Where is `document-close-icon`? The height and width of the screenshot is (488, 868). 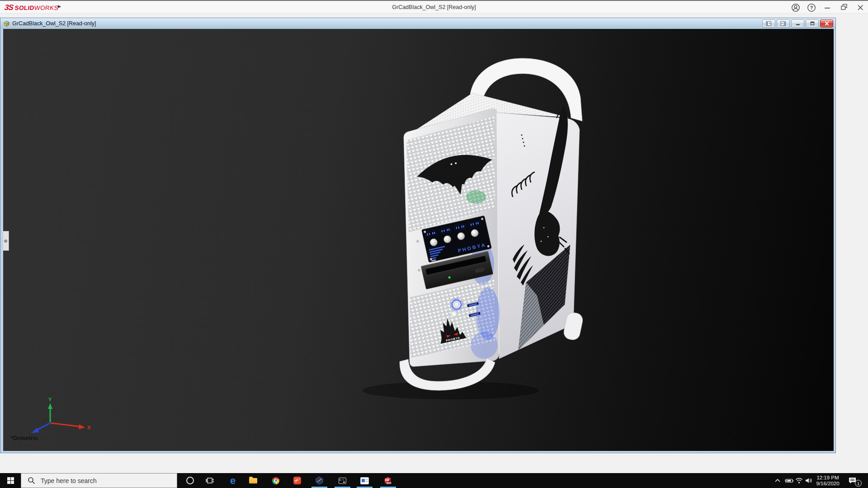
document-close-icon is located at coordinates (827, 23).